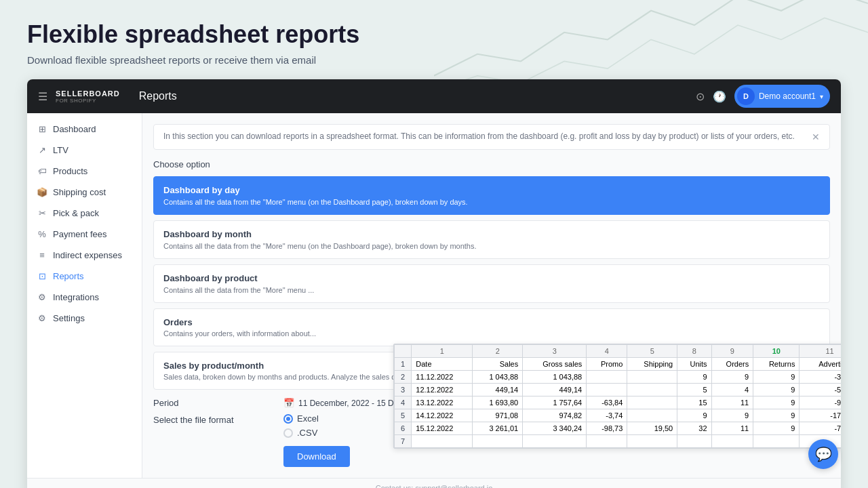  I want to click on sidebar-item-settings: ⚙ Settings, so click(84, 319).